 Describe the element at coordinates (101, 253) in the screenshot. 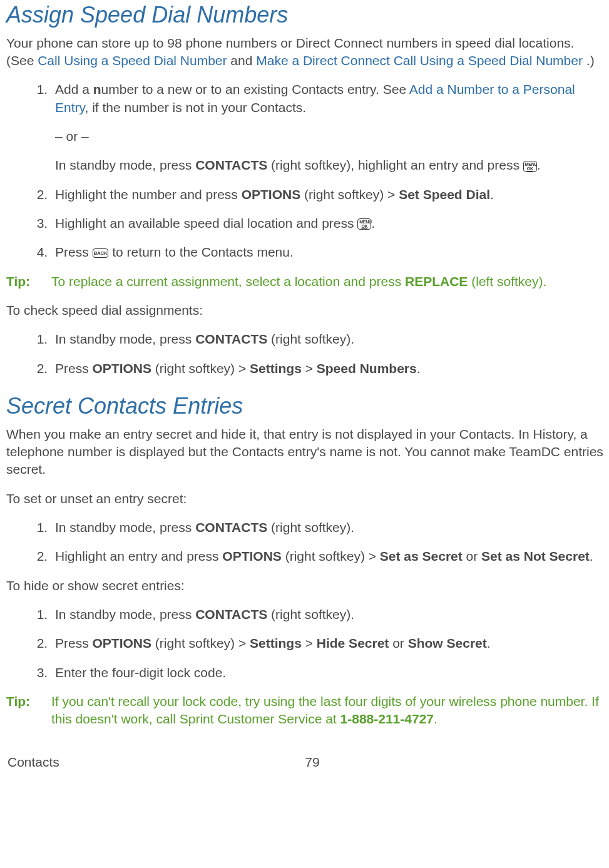

I see `back-key-icon: BACK` at that location.